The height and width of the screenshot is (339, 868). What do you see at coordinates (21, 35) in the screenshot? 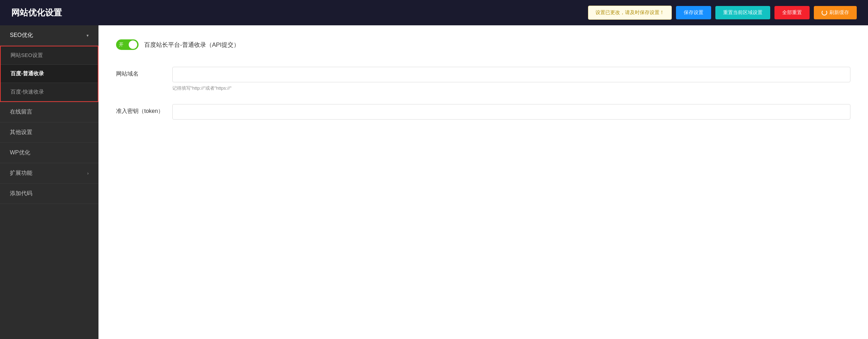
I see `sidebar-item-seo-label: SEO优化` at bounding box center [21, 35].